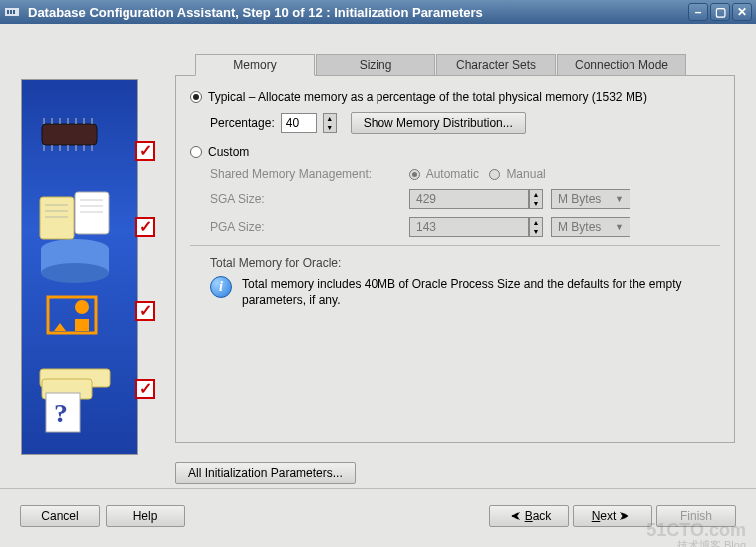  I want to click on percentage-spinner: ▲ ▼, so click(330, 123).